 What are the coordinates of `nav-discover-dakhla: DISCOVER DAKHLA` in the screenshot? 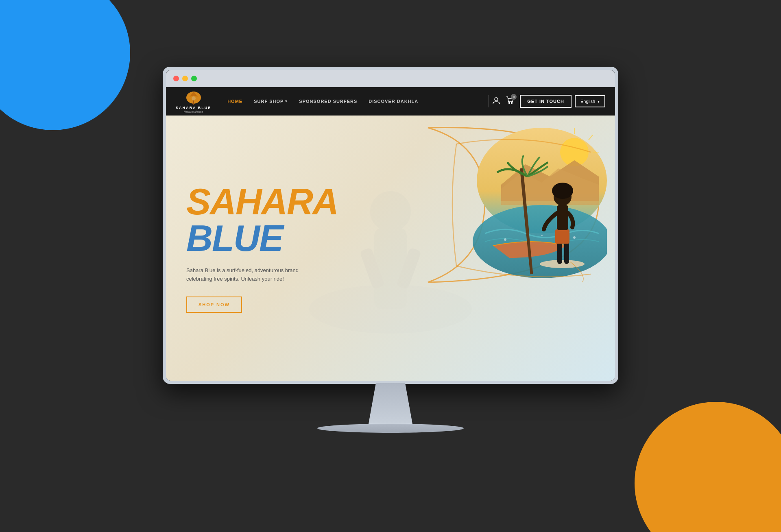 It's located at (393, 101).